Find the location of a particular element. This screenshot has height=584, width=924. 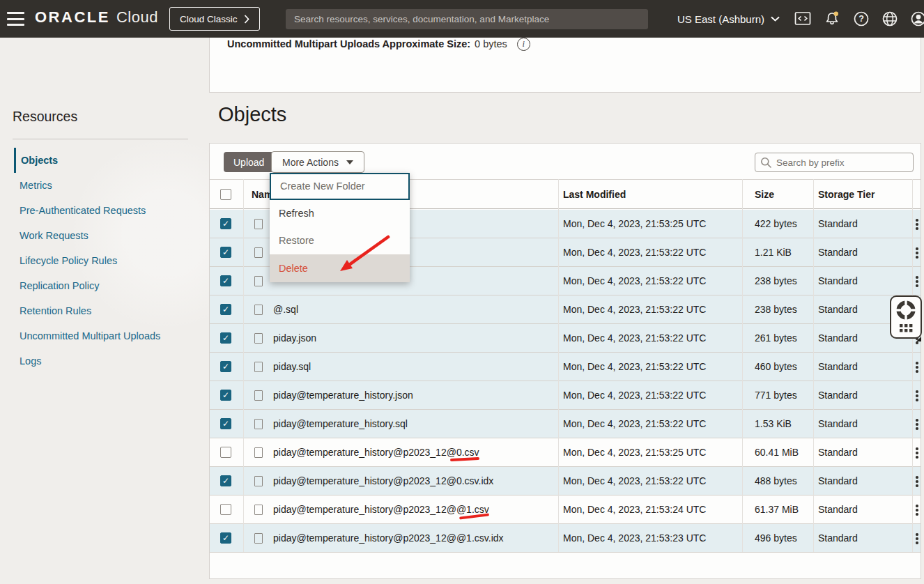

chevron-down-icon is located at coordinates (775, 19).